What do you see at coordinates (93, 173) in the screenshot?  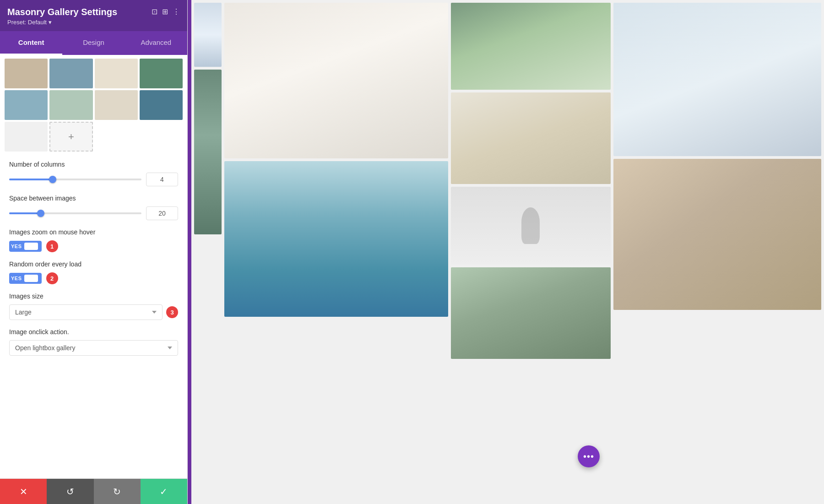 I see `columns-control: Number of columns` at bounding box center [93, 173].